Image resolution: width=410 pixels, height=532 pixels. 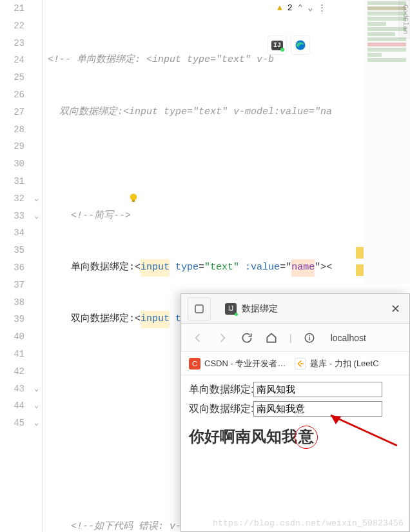 I want to click on more-menu: ⋮, so click(x=322, y=8).